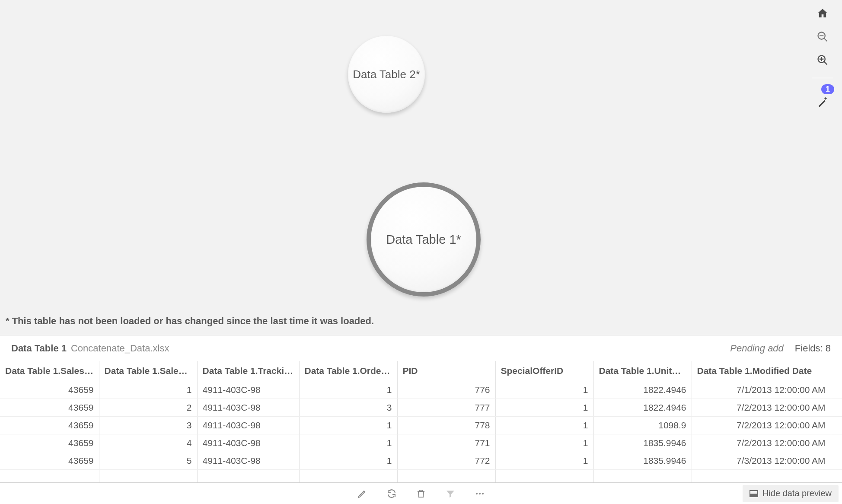 This screenshot has height=504, width=842. Describe the element at coordinates (446, 461) in the screenshot. I see `cell: 772` at that location.